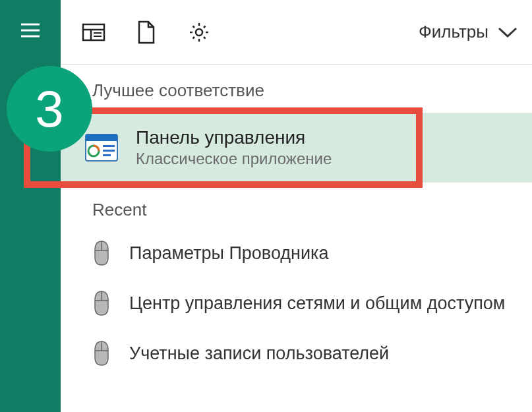  I want to click on documents-filter-button, so click(146, 32).